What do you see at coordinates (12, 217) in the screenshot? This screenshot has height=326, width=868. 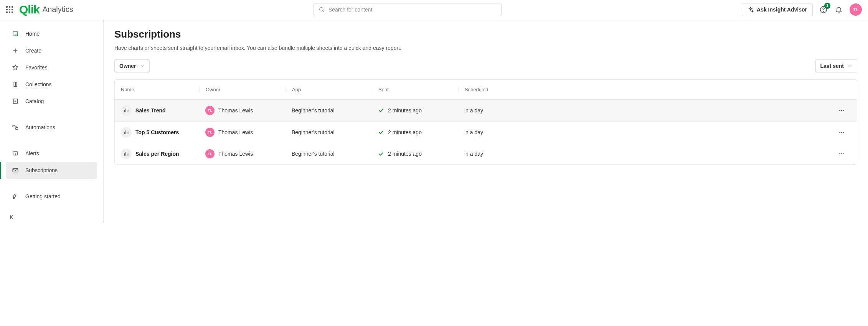 I see `collapse-icon` at bounding box center [12, 217].